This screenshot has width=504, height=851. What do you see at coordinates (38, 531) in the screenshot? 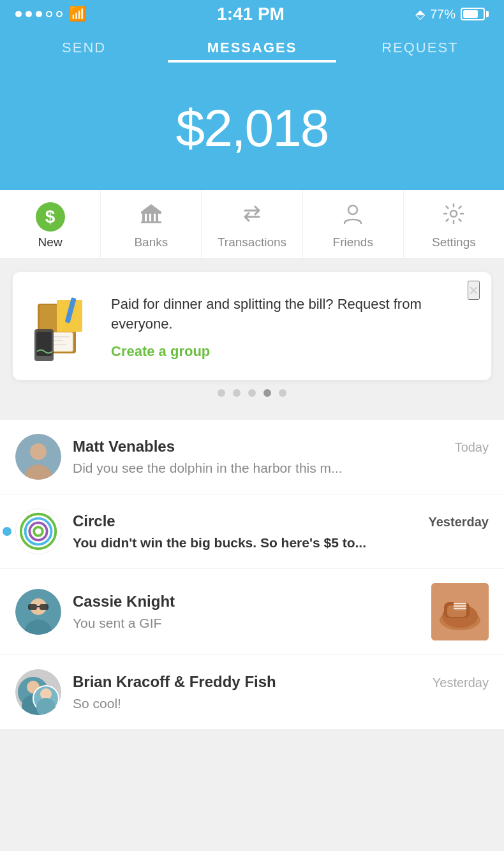
I see `avatar-wrap-circle` at bounding box center [38, 531].